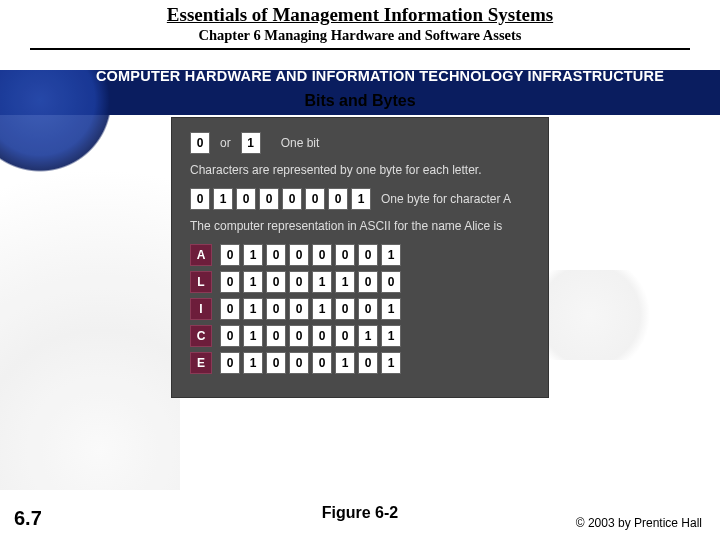 The image size is (720, 540). I want to click on slide-title: Bits and Bytes, so click(360, 101).